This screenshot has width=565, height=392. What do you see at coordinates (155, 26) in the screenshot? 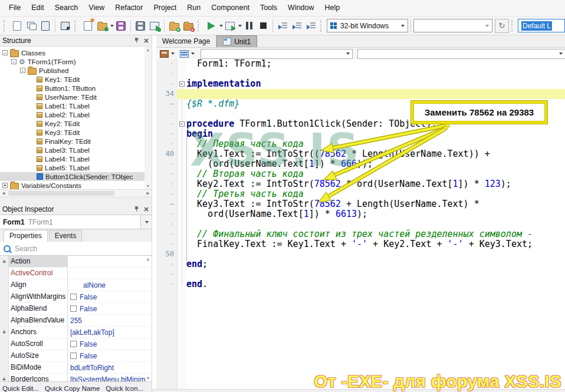
I see `save-project-button` at bounding box center [155, 26].